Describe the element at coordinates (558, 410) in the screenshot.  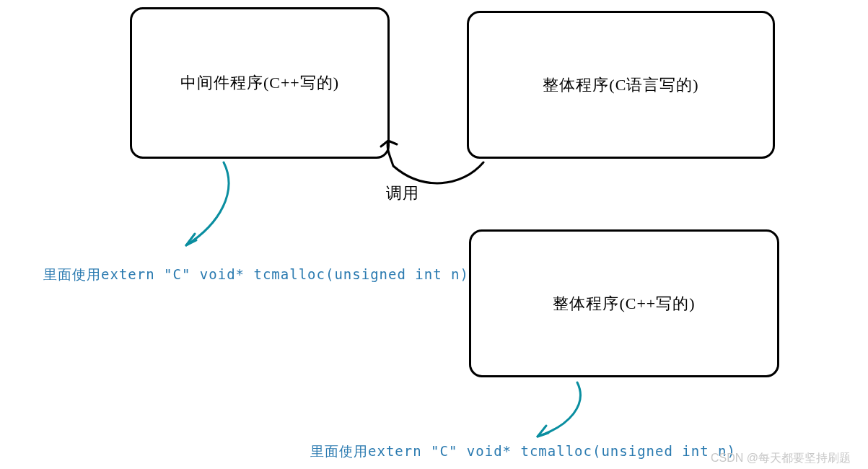
I see `arrow-overallcpp-to-extern` at that location.